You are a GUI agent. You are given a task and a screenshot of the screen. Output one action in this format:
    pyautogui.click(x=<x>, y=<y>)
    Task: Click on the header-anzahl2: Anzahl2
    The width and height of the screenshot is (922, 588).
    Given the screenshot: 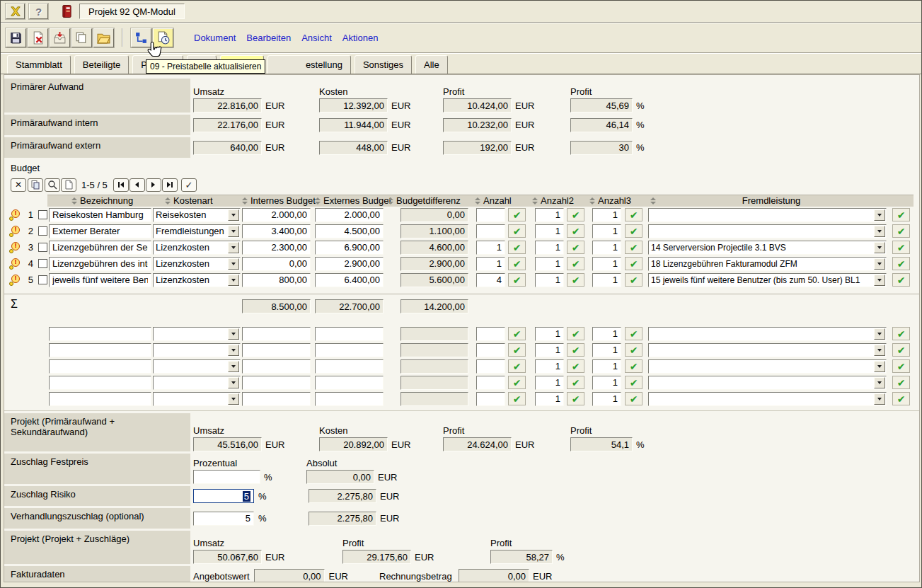 What is the action you would take?
    pyautogui.click(x=553, y=201)
    